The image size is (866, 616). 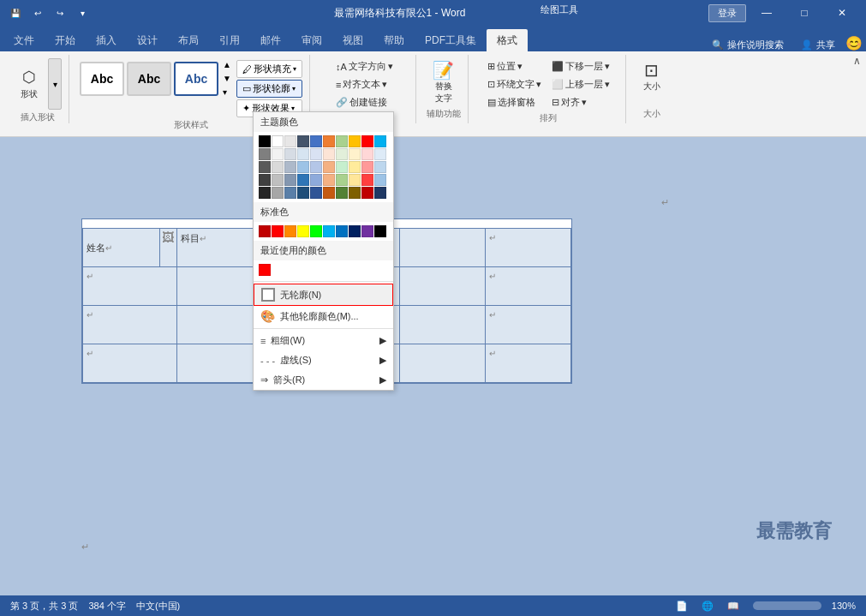 What do you see at coordinates (355, 180) in the screenshot?
I see `color-yellow2` at bounding box center [355, 180].